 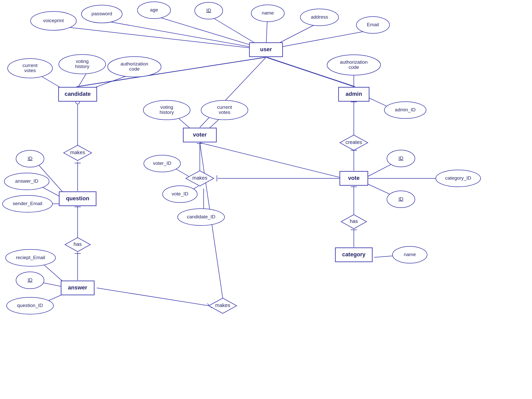 I want to click on svg-text: answer_ID, so click(x=27, y=181).